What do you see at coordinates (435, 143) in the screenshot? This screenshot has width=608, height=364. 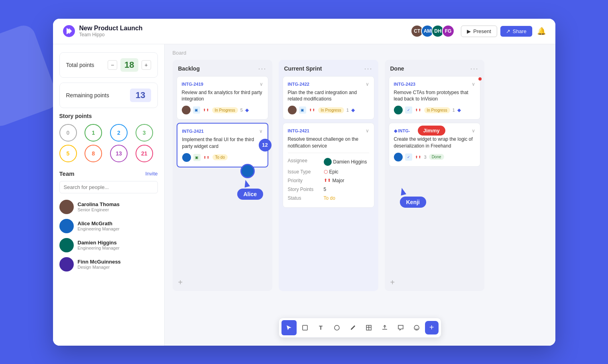 I see `card-title: Create the widget to wrap the logic of d…` at bounding box center [435, 143].